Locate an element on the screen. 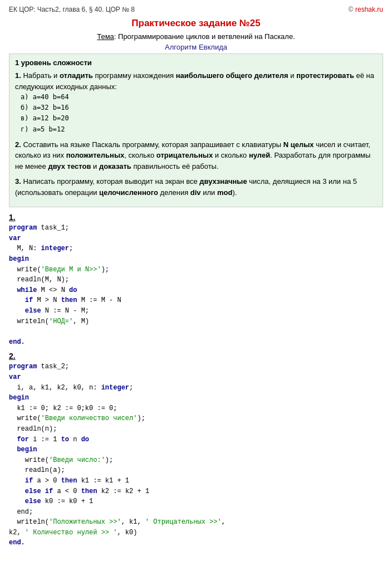 The image size is (392, 585). task-1-data-a: а) a=40 b=64 is located at coordinates (199, 97).